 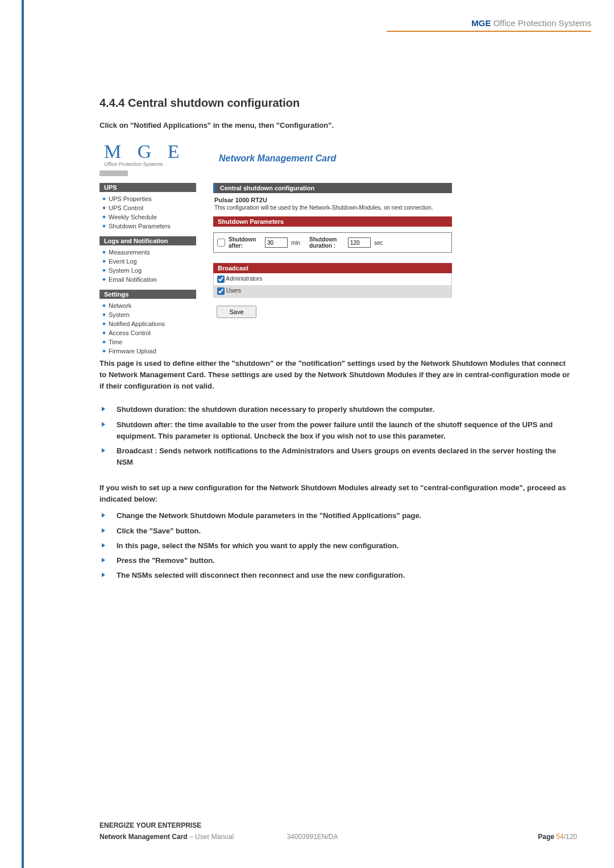 I want to click on footer-page-current: 54, so click(x=559, y=837).